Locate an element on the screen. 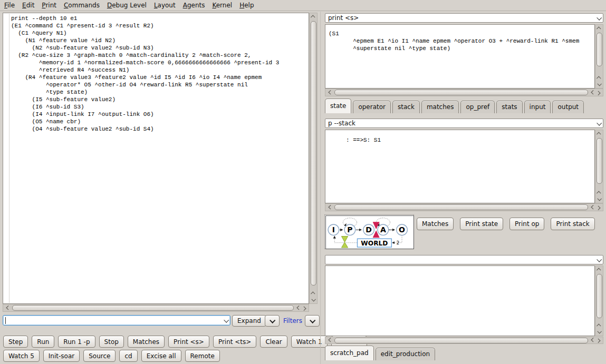 Image resolution: width=606 pixels, height=364 pixels. trace-vertical-scrollbar is located at coordinates (313, 158).